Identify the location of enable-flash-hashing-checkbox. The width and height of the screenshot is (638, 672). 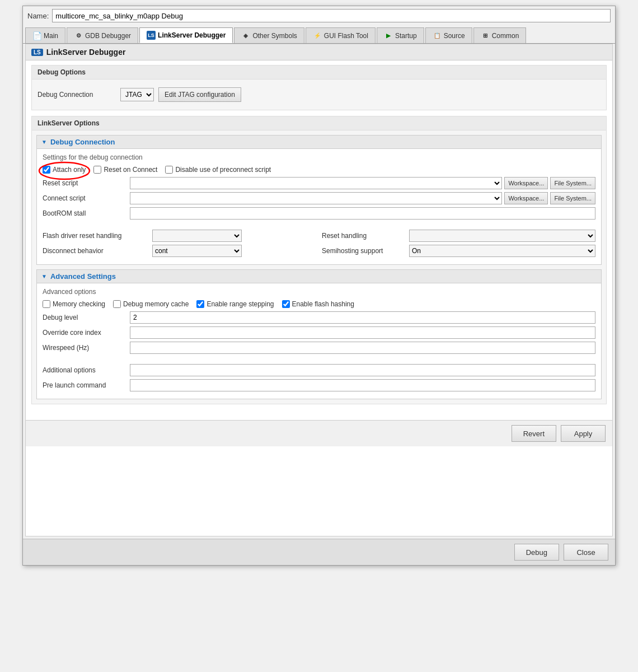
(286, 304).